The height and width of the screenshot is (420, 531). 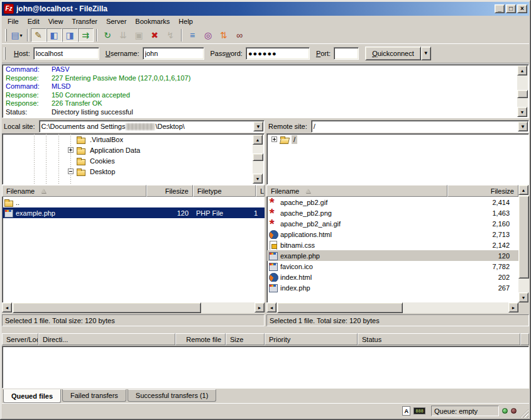 What do you see at coordinates (108, 35) in the screenshot?
I see `refresh-button: ↻` at bounding box center [108, 35].